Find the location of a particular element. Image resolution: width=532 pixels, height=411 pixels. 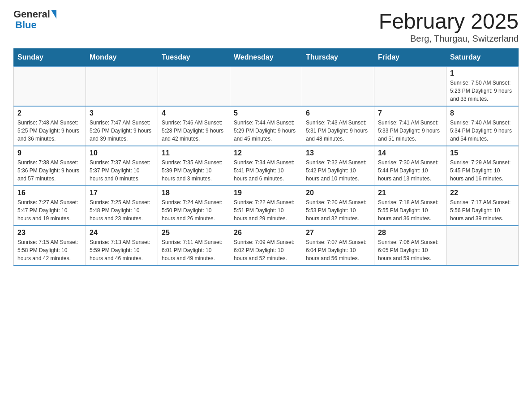

day-info: Sunrise: 7:07 AM Sunset: 6:04 PM Dayligh… is located at coordinates (338, 250).